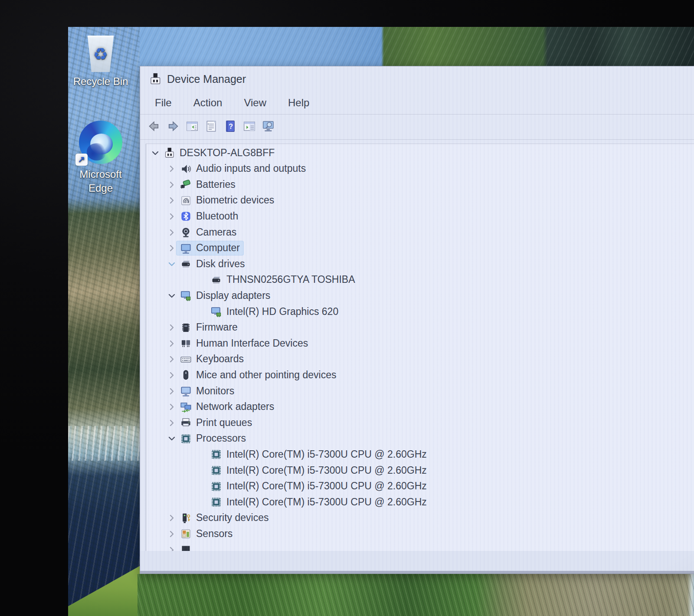  What do you see at coordinates (173, 127) in the screenshot?
I see `toolbar-forward-button` at bounding box center [173, 127].